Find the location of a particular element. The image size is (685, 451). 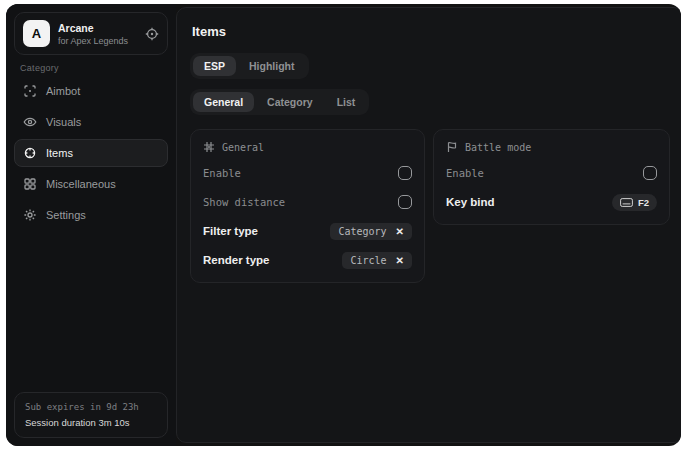

app-title-block: Arcane for Apex Legends is located at coordinates (98, 34).